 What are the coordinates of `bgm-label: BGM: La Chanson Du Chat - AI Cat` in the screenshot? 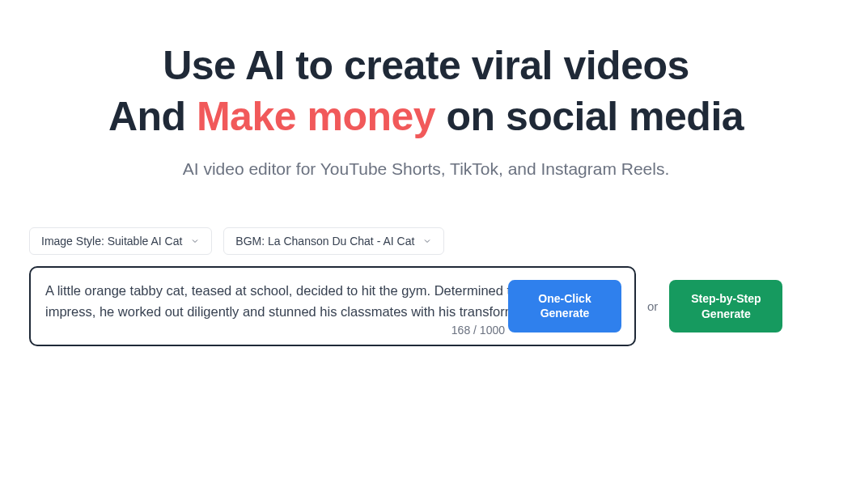 It's located at (325, 241).